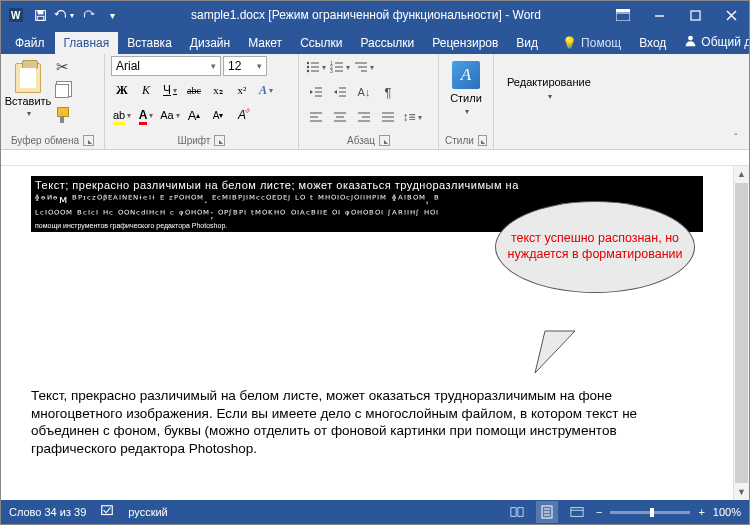 This screenshot has width=750, height=525. What do you see at coordinates (48, 512) in the screenshot?
I see `word-count: Слово 34 из 39` at bounding box center [48, 512].